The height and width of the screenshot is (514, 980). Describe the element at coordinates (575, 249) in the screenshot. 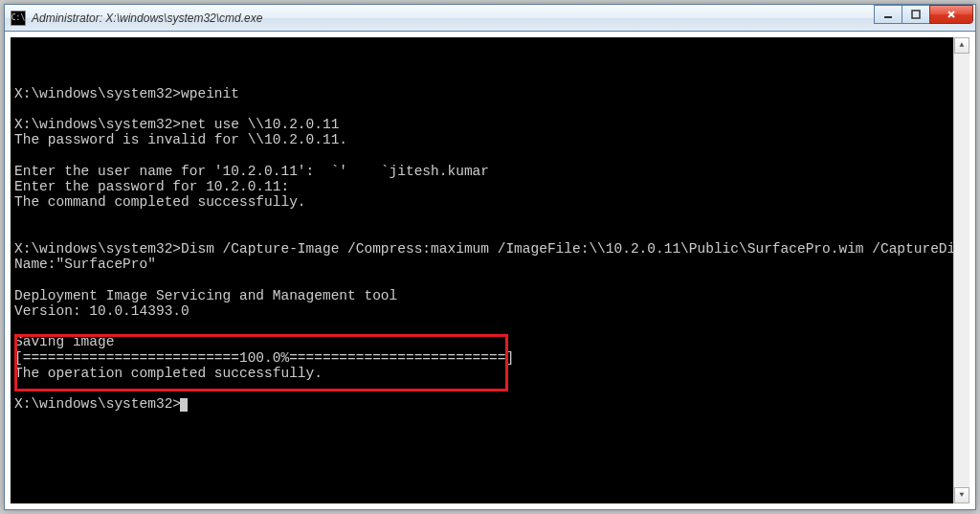

I see `command: Dism /Capture-Image /Compress:maximum /I…` at that location.